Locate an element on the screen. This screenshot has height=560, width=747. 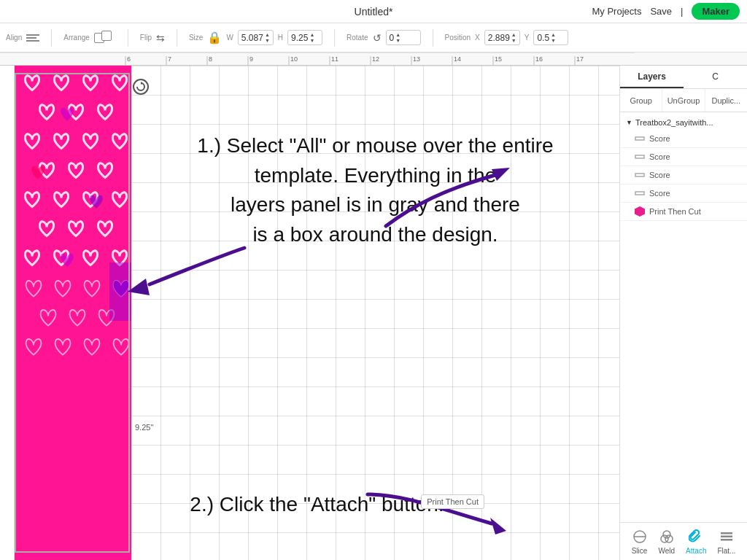
maker-button: Maker is located at coordinates (716, 12).